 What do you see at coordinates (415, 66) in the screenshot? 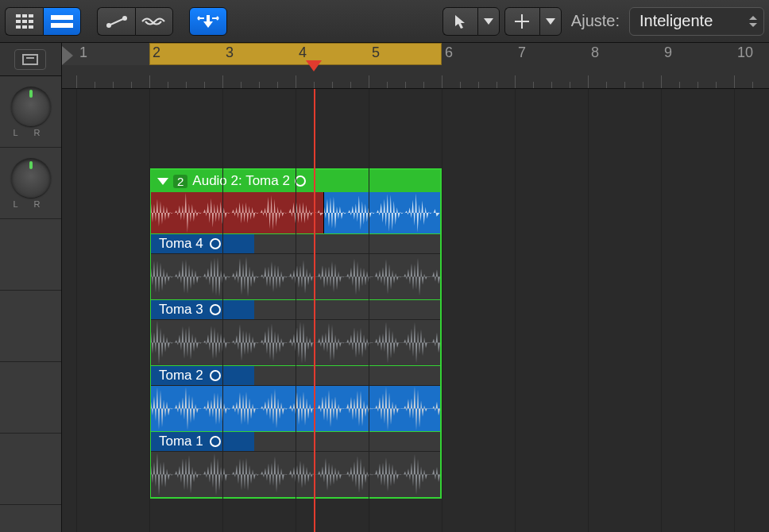
I see `ruler: 12345678910` at bounding box center [415, 66].